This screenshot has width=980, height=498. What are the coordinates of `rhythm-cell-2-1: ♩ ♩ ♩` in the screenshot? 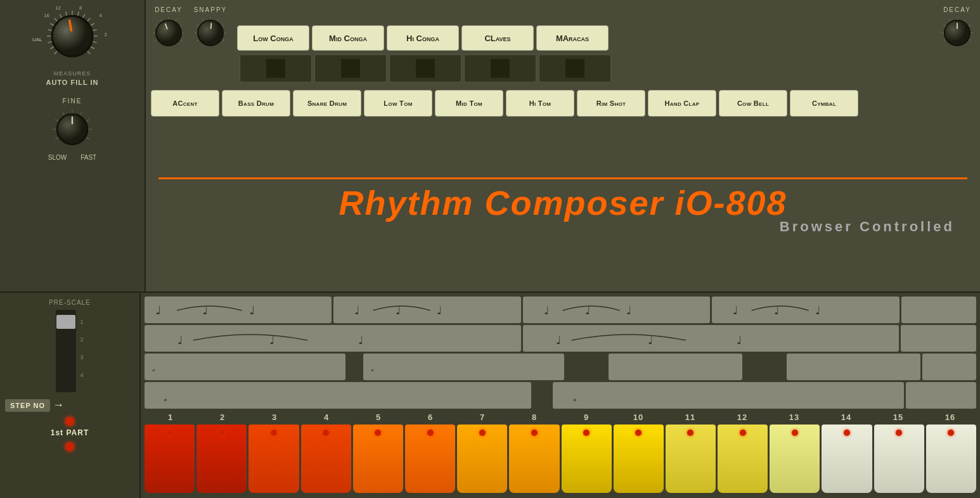 It's located at (333, 338).